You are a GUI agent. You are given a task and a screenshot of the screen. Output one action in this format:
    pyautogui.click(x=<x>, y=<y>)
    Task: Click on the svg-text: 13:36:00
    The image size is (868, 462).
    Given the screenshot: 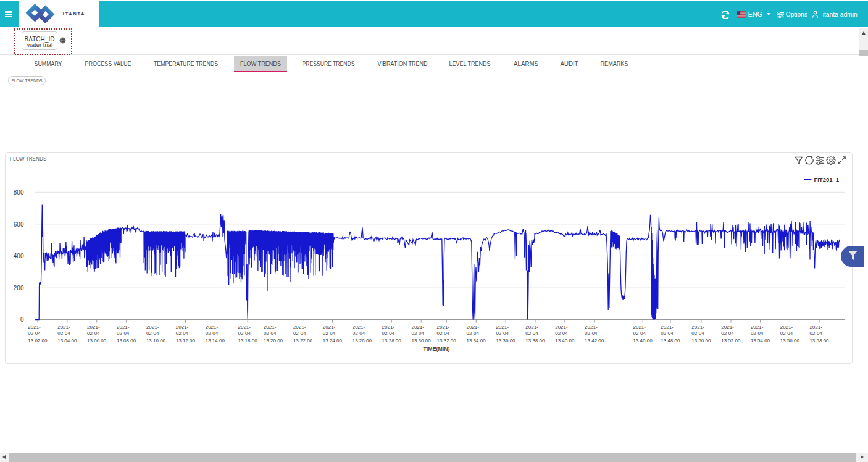 What is the action you would take?
    pyautogui.click(x=506, y=341)
    